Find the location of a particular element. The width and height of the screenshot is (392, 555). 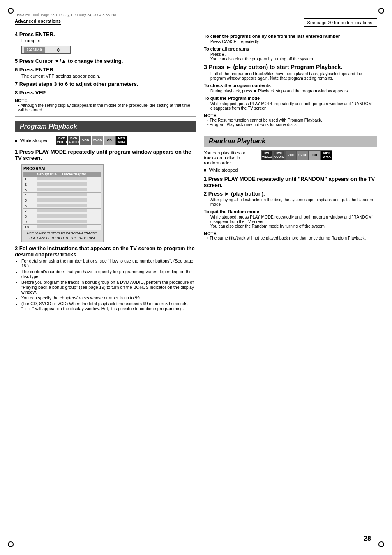

quit-program-body: While stopped, press PLAY MODE repeatedl… is located at coordinates (294, 106).